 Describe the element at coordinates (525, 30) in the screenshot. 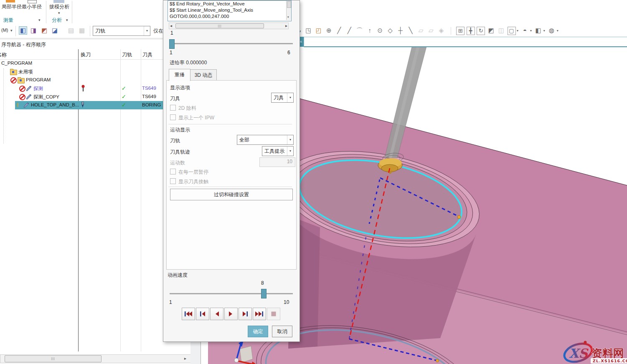

I see `section-view-icon: ◓` at that location.